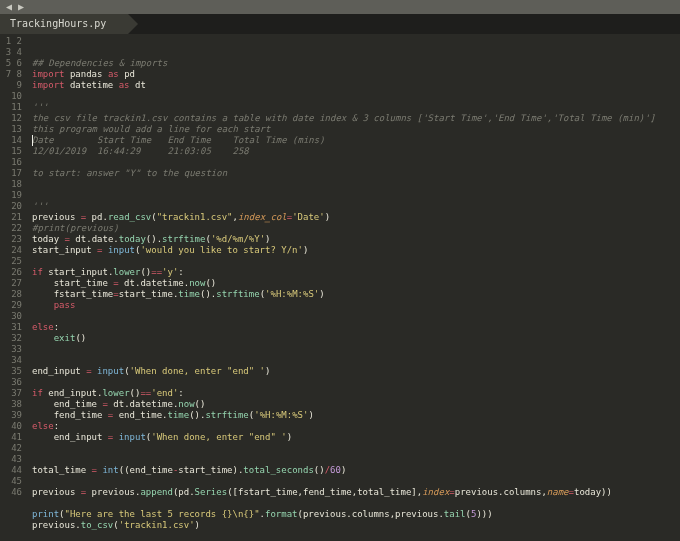 This screenshot has height=541, width=680. What do you see at coordinates (324, 492) in the screenshot?
I see `code-token: ([fstart_time,fend_time,total_time],` at bounding box center [324, 492].